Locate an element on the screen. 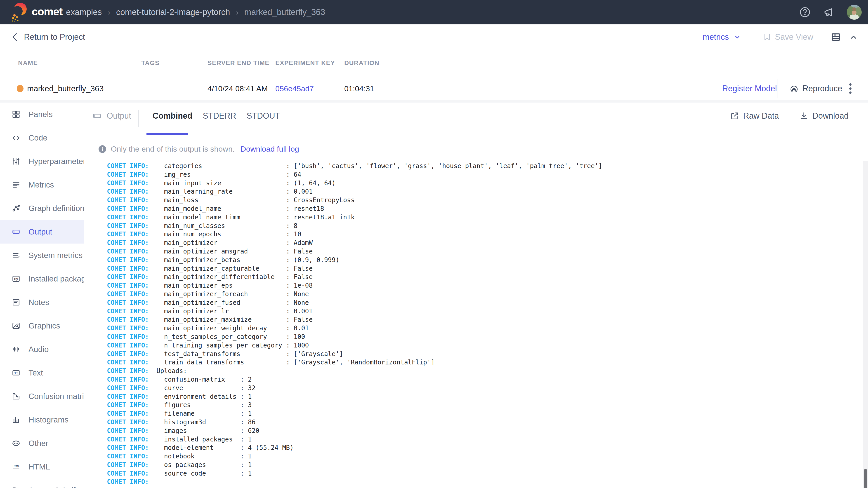 This screenshot has height=488, width=868. download-button: Download is located at coordinates (824, 116).